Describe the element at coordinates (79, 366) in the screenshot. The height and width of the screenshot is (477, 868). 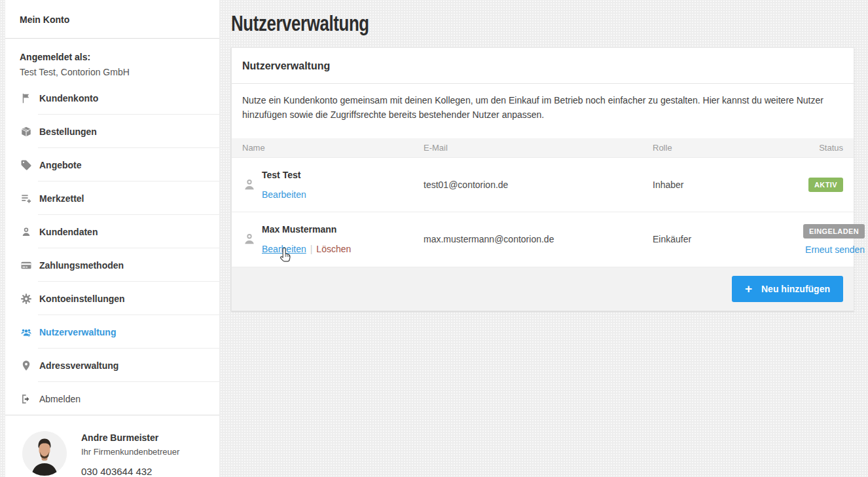
I see `sidebar-item-label: Adressverwaltung` at that location.